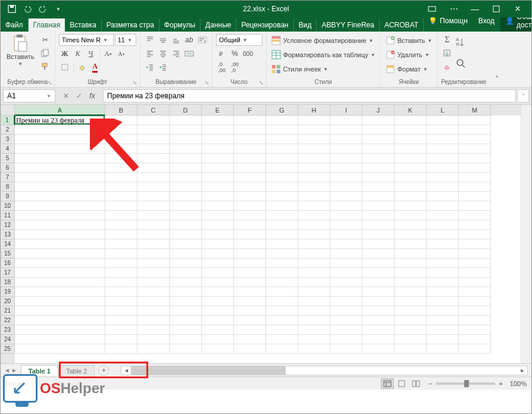 This screenshot has height=414, width=532. What do you see at coordinates (29, 96) in the screenshot?
I see `name-box: A1▼` at bounding box center [29, 96].